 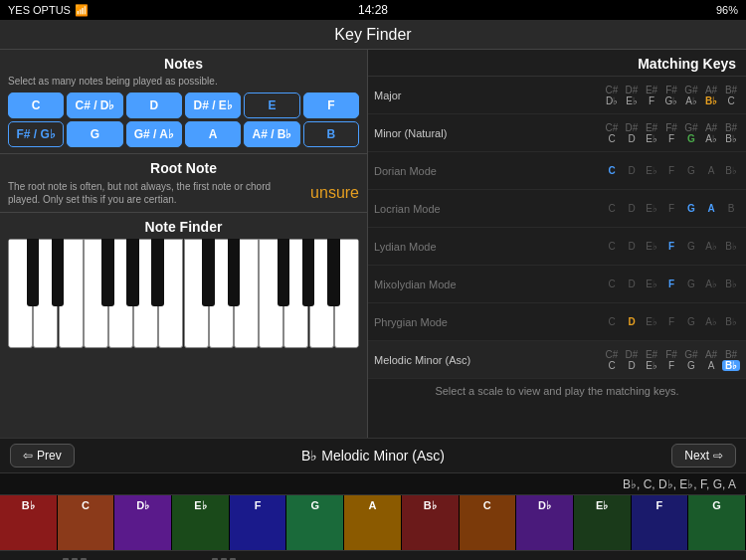 I want to click on note-btn-G: G, so click(x=94, y=134).